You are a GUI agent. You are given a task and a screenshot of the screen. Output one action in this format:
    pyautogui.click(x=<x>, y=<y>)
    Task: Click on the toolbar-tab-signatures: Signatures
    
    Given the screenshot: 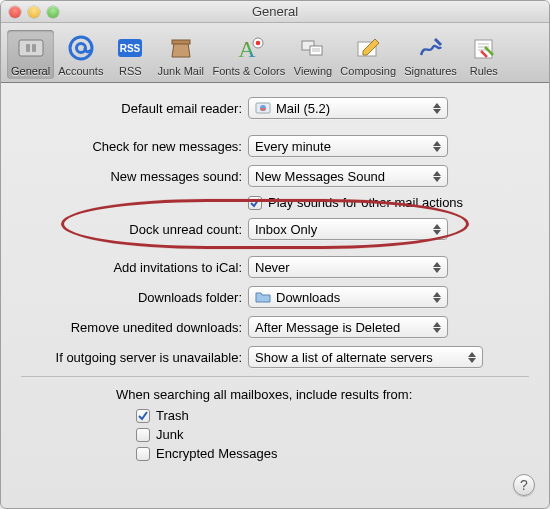 What is the action you would take?
    pyautogui.click(x=430, y=54)
    